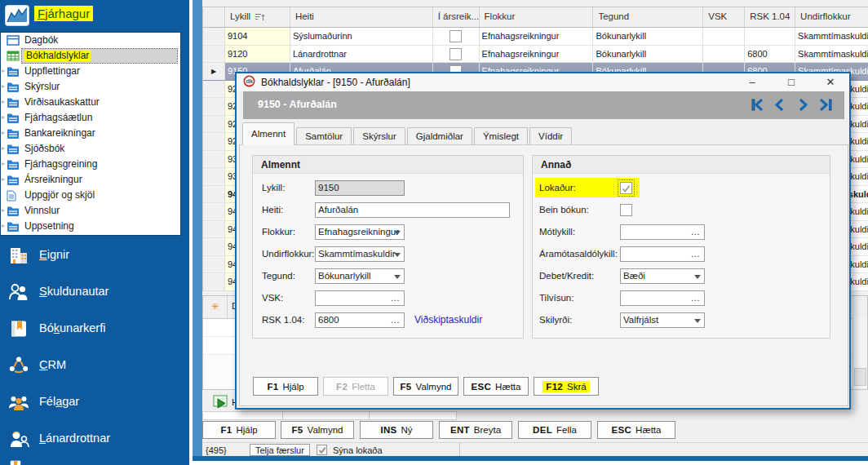 The width and height of the screenshot is (868, 465). I want to click on dialog-title: Bókhaldslyklar - [9150 - Afurðalán], so click(336, 82).